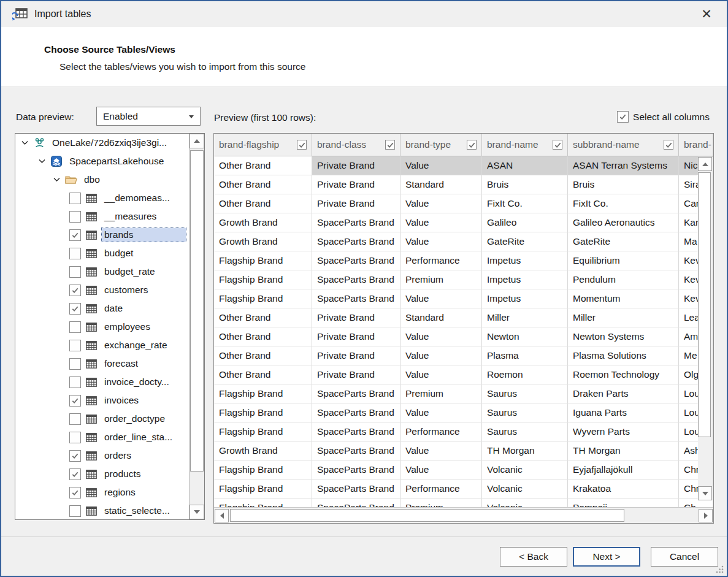 This screenshot has height=577, width=728. What do you see at coordinates (442, 145) in the screenshot?
I see `column-header-brand-type: brand-type` at bounding box center [442, 145].